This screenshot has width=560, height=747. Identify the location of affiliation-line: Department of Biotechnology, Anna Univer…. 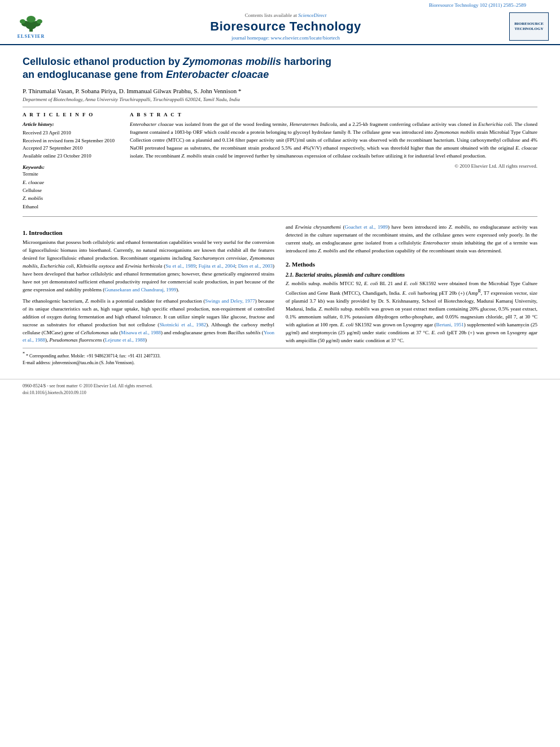
(280, 99).